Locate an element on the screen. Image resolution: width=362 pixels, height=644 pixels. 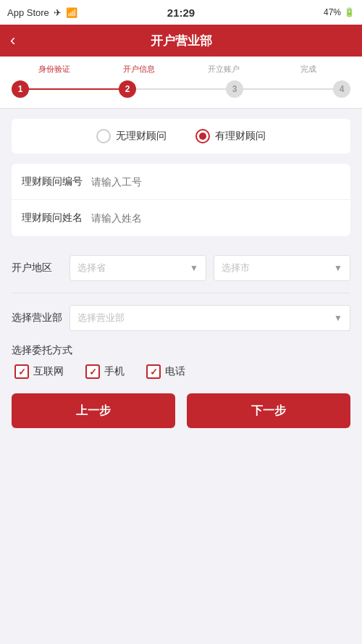
status-right: 47% 🔋 is located at coordinates (339, 12).